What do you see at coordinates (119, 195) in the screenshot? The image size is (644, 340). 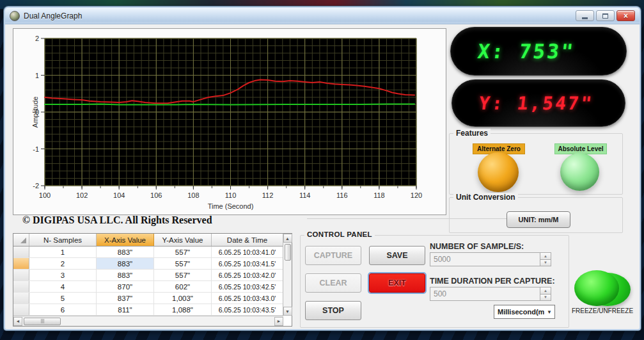 I see `svg-text: 104` at bounding box center [119, 195].